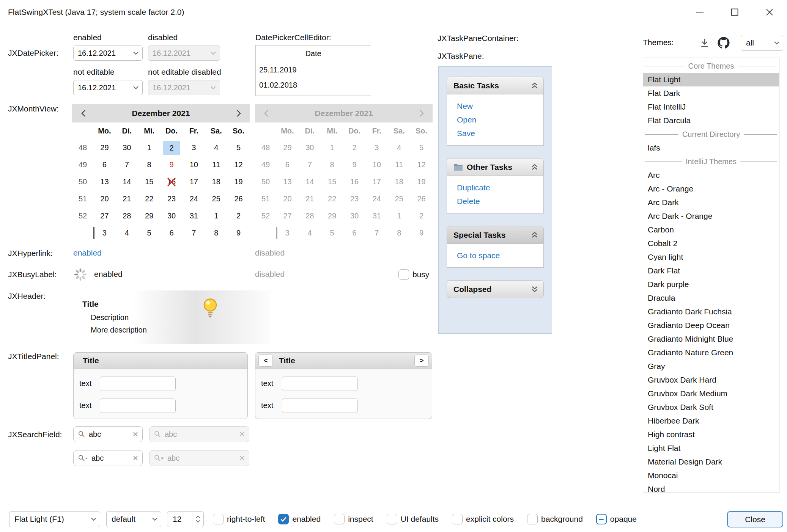 The image size is (787, 532). Describe the element at coordinates (770, 12) in the screenshot. I see `close-window-button` at that location.